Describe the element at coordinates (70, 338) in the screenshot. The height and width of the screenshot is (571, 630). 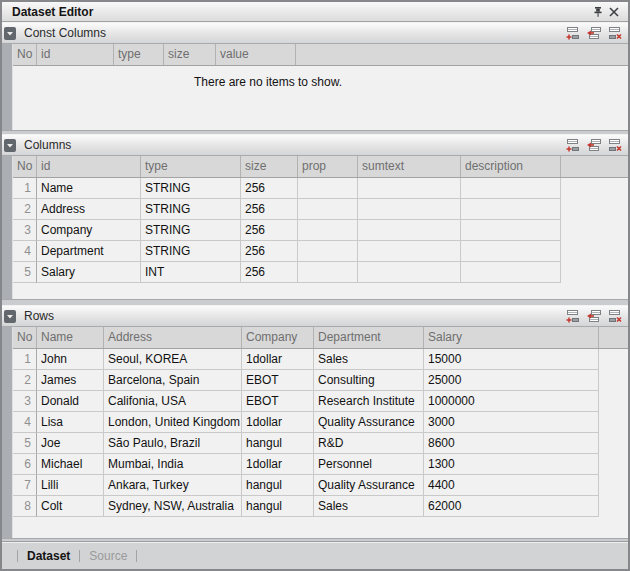
I see `column-header: Name` at that location.